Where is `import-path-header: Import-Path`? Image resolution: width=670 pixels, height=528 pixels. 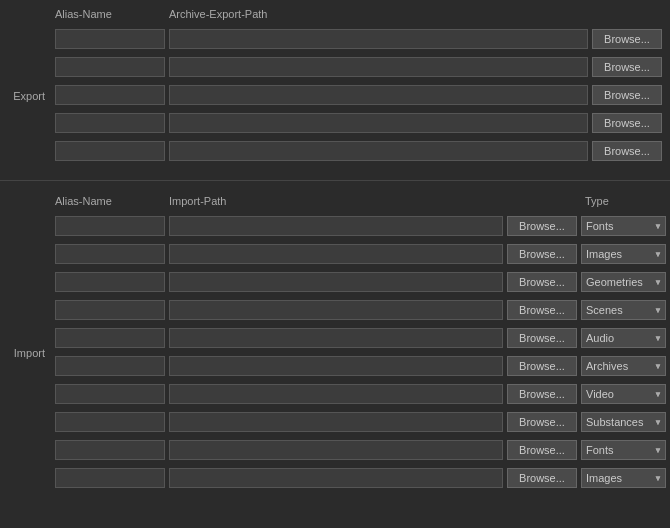
import-path-header: Import-Path is located at coordinates (338, 201).